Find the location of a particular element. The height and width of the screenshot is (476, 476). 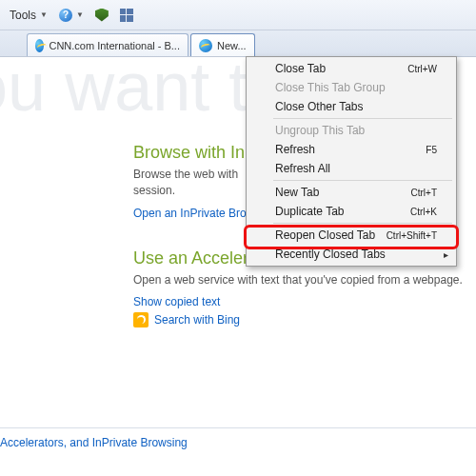

ctx-refresh-all: Refresh All is located at coordinates (351, 169).